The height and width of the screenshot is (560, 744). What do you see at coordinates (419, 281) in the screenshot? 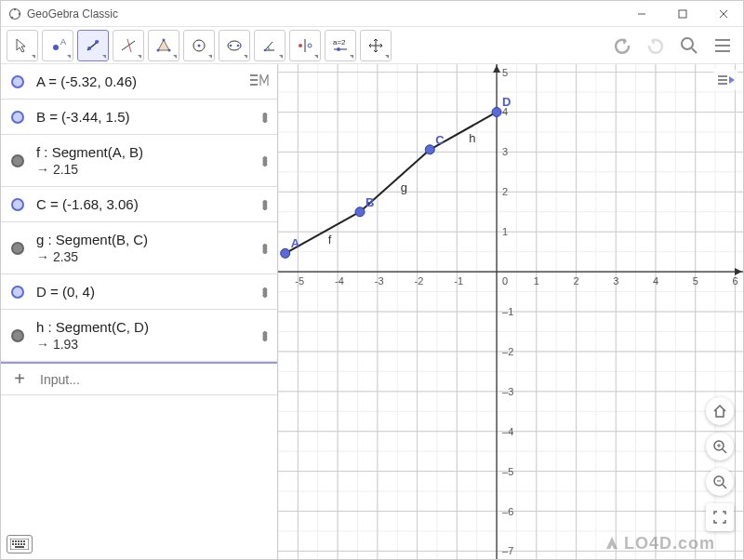
I see `svg-text: -2` at bounding box center [419, 281].